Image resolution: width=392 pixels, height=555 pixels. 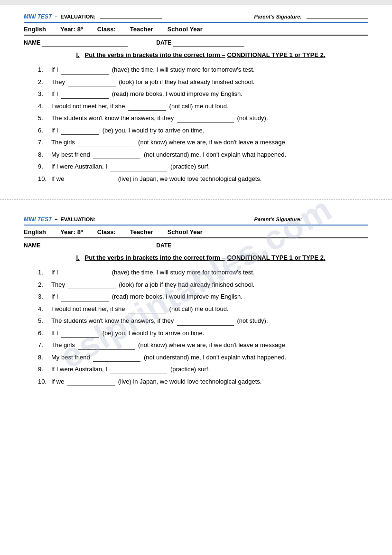 I want to click on name-field-1: NAME, so click(x=76, y=43).